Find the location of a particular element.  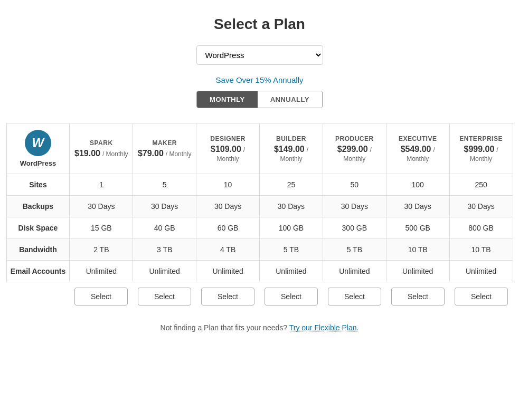

plan-price: $299.00 is located at coordinates (353, 149).